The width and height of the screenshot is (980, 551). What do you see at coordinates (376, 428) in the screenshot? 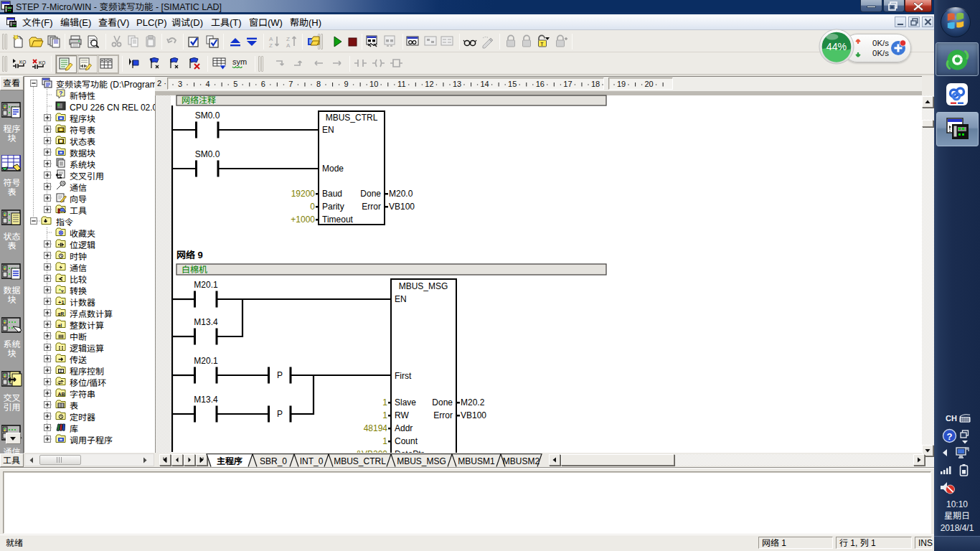
I see `svg-text: 48194` at bounding box center [376, 428].